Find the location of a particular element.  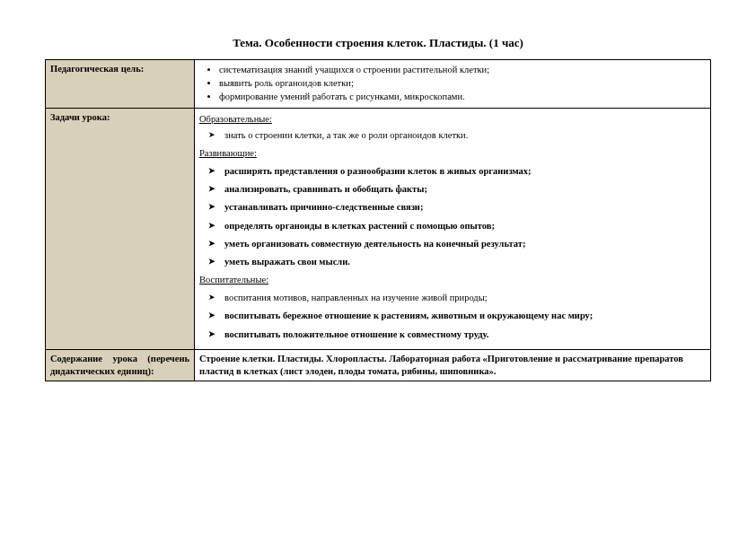

row-goal: Педагогическая цель: систематизация знан… is located at coordinates (379, 84).